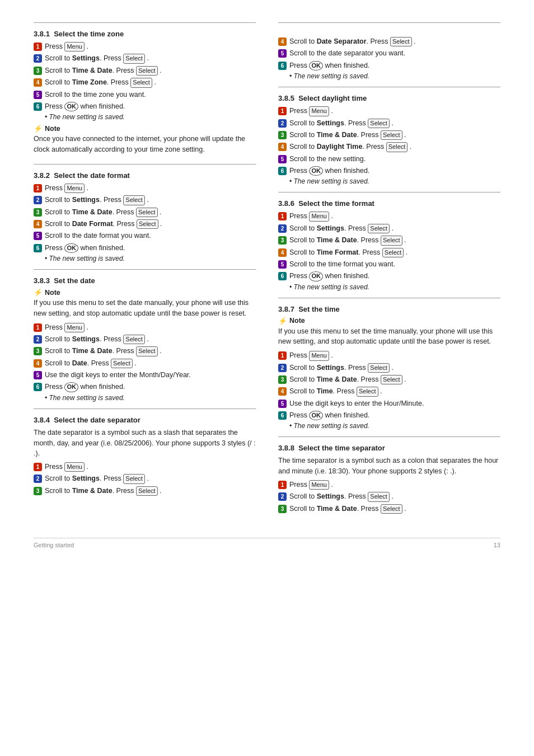 The height and width of the screenshot is (756, 534). I want to click on step-387-5: 5 Use the digit keys to enter the Hour/M…, so click(390, 404).